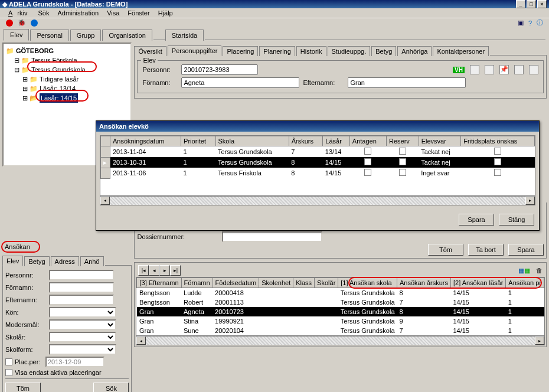 The width and height of the screenshot is (549, 392). What do you see at coordinates (9, 373) in the screenshot?
I see `chk-aktiva` at bounding box center [9, 373].